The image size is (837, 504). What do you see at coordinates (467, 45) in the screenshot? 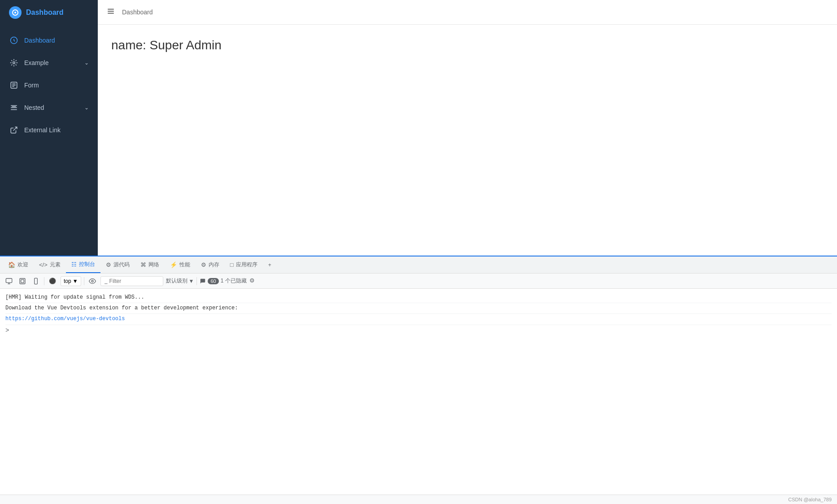
I see `page-heading: name: Super Admin` at bounding box center [467, 45].